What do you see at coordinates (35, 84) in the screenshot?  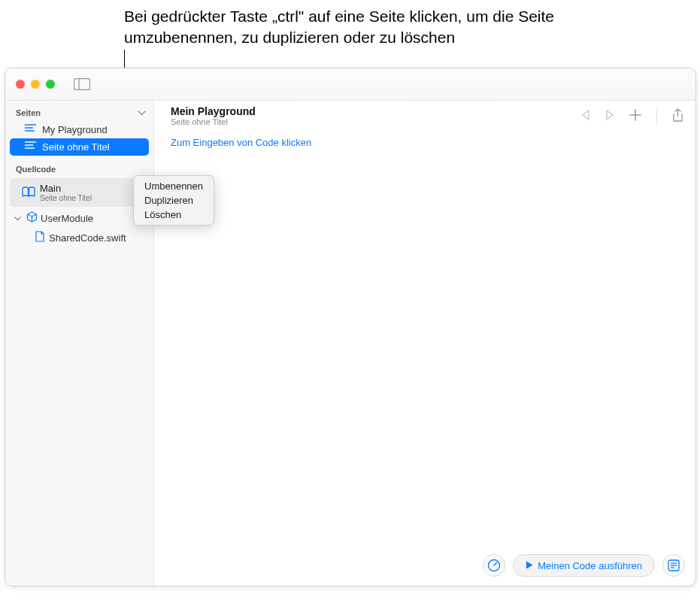 I see `minimize-window-button` at bounding box center [35, 84].